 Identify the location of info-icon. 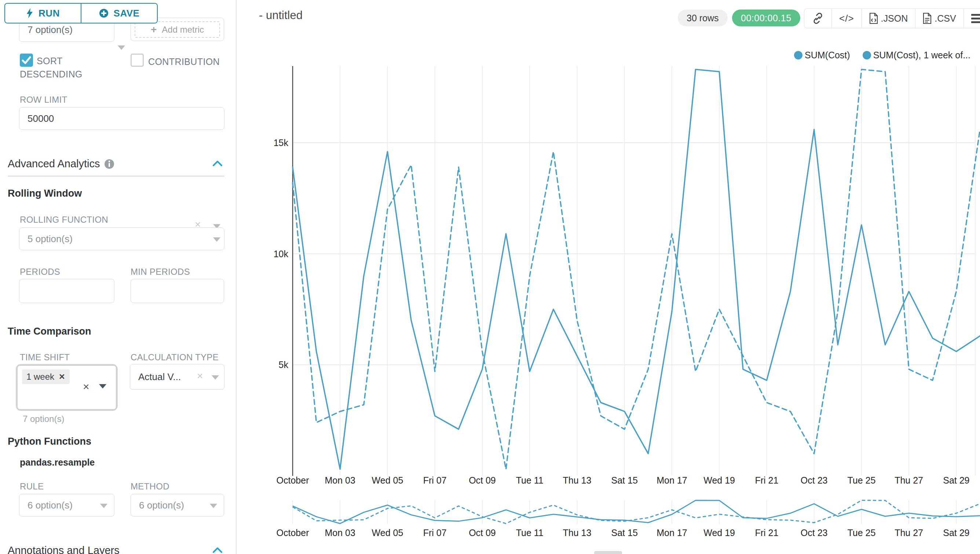
(110, 164).